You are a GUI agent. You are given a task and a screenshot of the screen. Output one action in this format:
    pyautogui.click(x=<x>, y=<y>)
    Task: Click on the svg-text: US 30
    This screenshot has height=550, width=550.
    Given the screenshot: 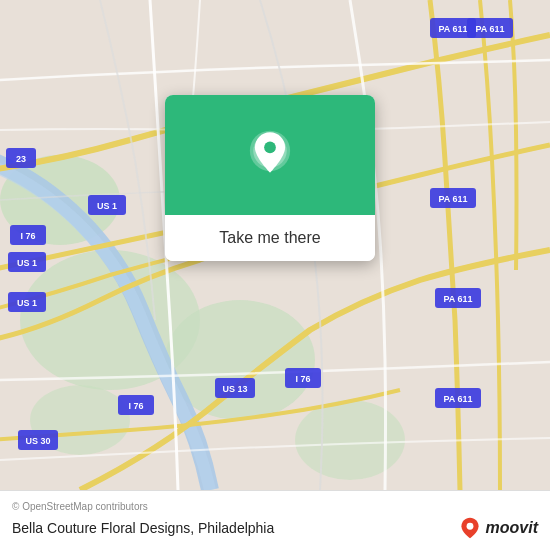 What is the action you would take?
    pyautogui.click(x=38, y=441)
    